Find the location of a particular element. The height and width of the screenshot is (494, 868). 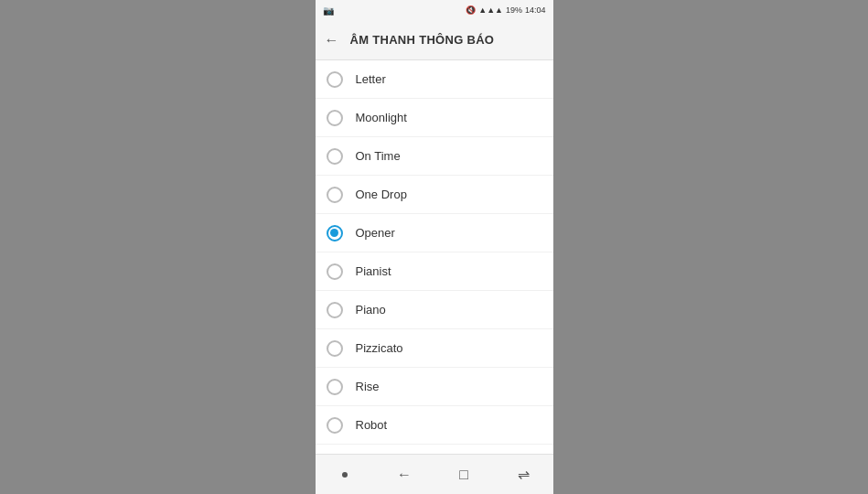

label-ontime: On Time is located at coordinates (379, 156).